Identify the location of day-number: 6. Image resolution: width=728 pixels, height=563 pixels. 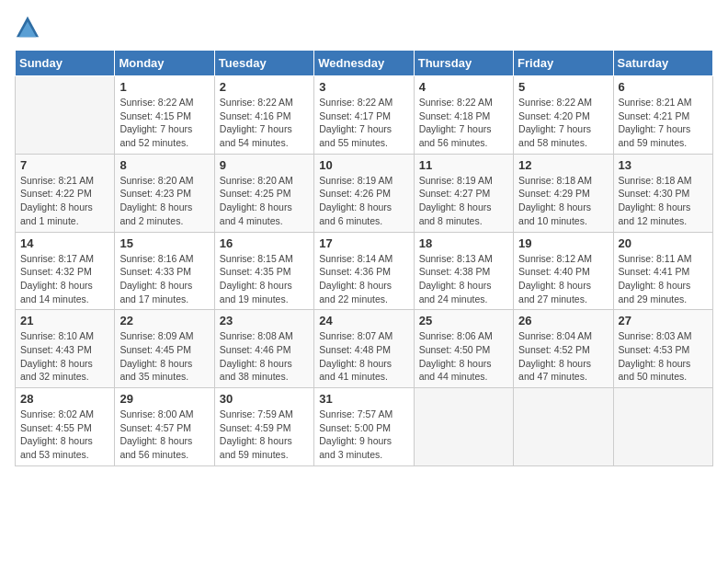
(664, 86).